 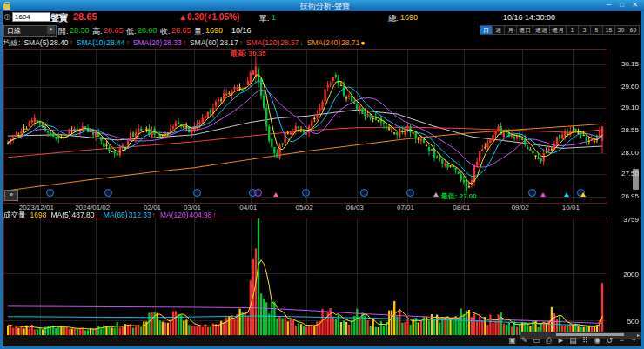 What do you see at coordinates (585, 341) in the screenshot?
I see `pattern-icon: ⠿` at bounding box center [585, 341].